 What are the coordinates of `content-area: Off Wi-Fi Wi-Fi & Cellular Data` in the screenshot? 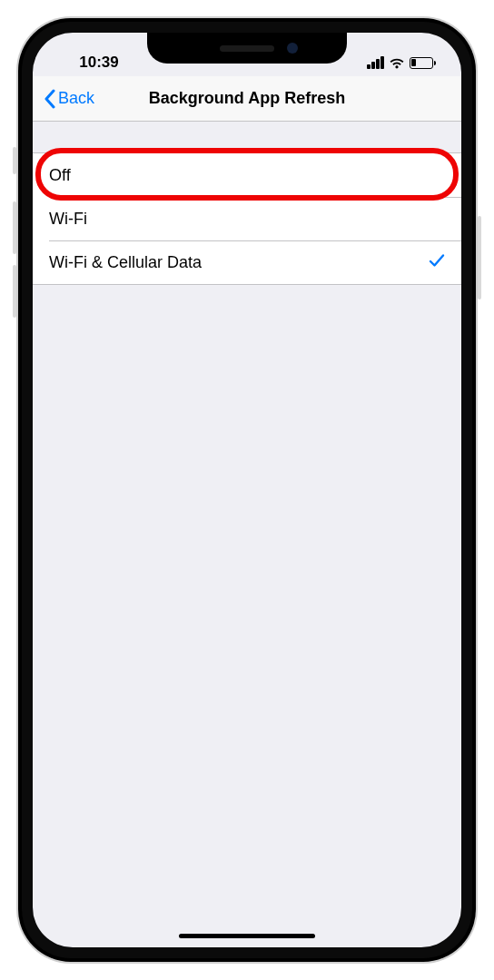 It's located at (247, 219).